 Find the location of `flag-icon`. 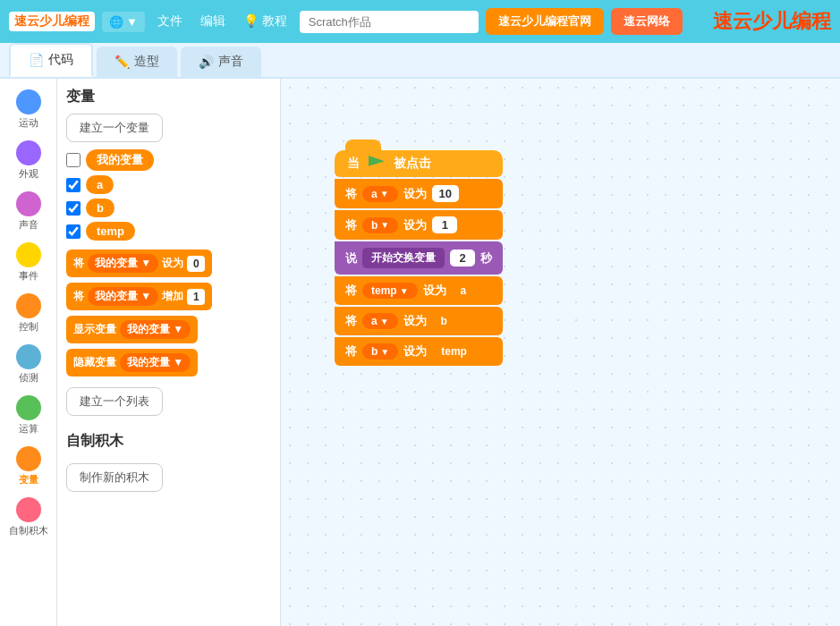

flag-icon is located at coordinates (377, 164).